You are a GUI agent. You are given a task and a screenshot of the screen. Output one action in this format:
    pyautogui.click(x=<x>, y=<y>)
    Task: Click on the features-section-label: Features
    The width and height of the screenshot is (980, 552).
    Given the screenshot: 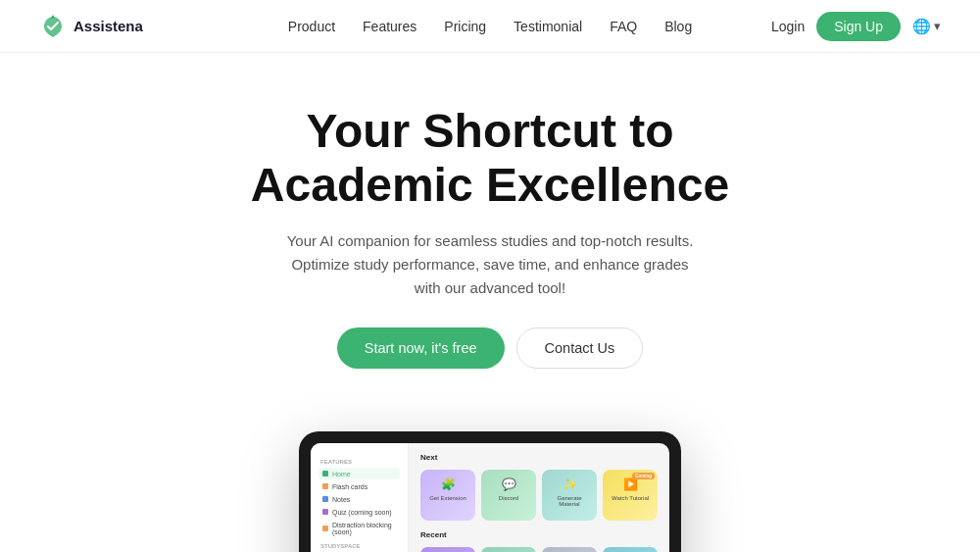 What is the action you would take?
    pyautogui.click(x=361, y=462)
    